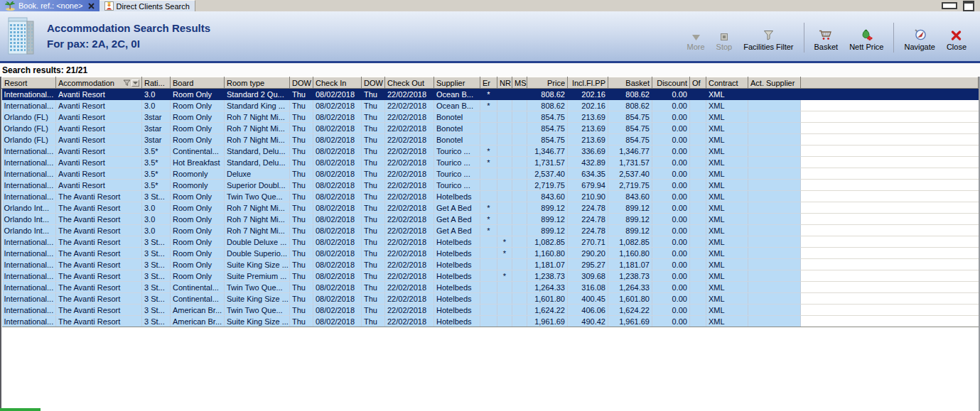 This screenshot has width=980, height=411. What do you see at coordinates (198, 151) in the screenshot?
I see `board-cell: Continental...` at bounding box center [198, 151].